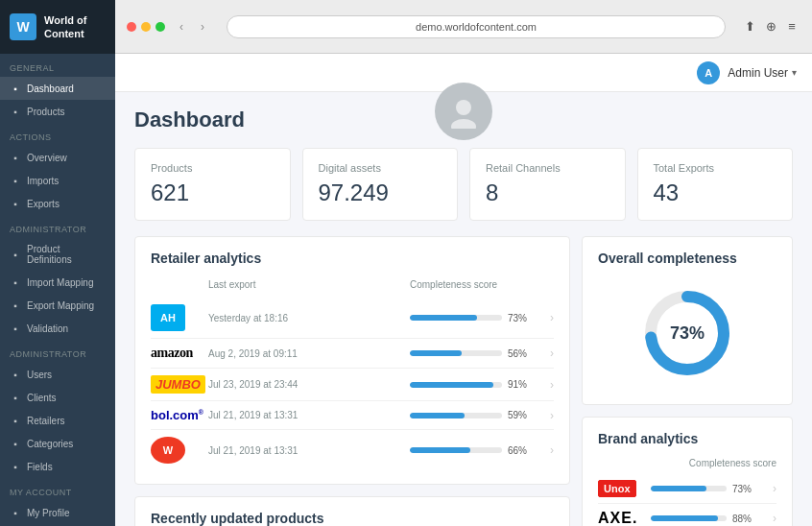 Image resolution: width=812 pixels, height=526 pixels. Describe the element at coordinates (58, 157) in the screenshot. I see `sidebar-item-overview: ▪Overview` at that location.